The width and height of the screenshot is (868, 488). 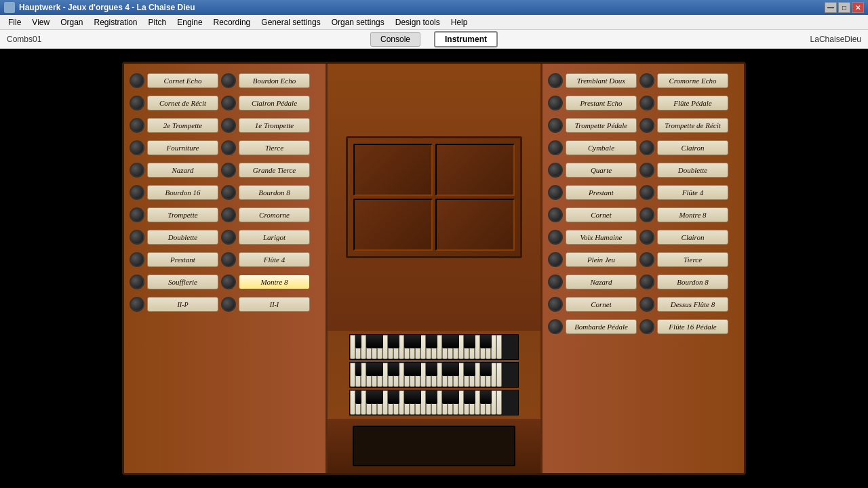 What do you see at coordinates (466, 39) in the screenshot?
I see `instrument-button: Instrument` at bounding box center [466, 39].